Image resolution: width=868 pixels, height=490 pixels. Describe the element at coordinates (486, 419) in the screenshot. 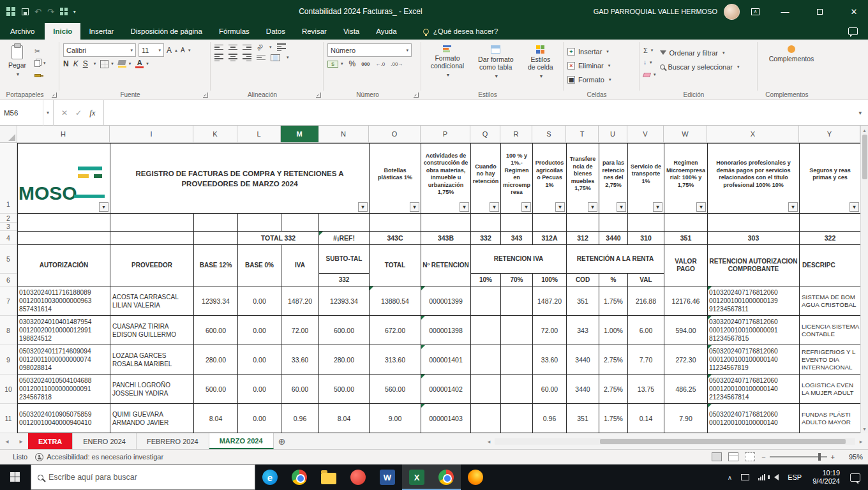

I see `cell-Q11` at that location.